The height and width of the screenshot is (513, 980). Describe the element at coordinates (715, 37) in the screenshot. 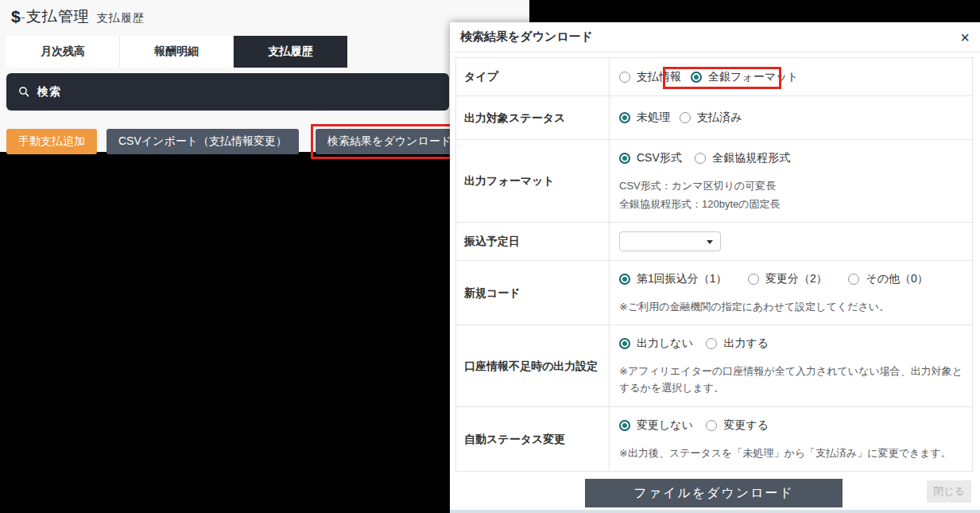

I see `modal-header: 検索結果をダウンロード ×` at that location.